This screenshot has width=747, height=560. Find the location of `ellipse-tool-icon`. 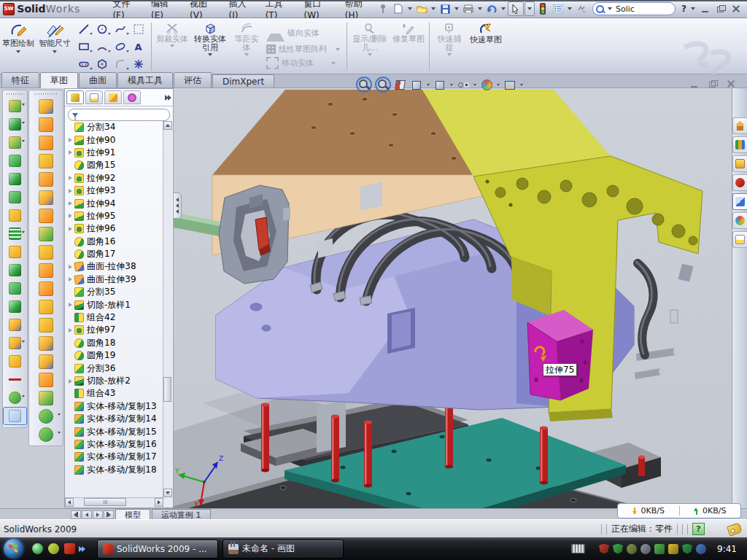

ellipse-tool-icon is located at coordinates (120, 47).